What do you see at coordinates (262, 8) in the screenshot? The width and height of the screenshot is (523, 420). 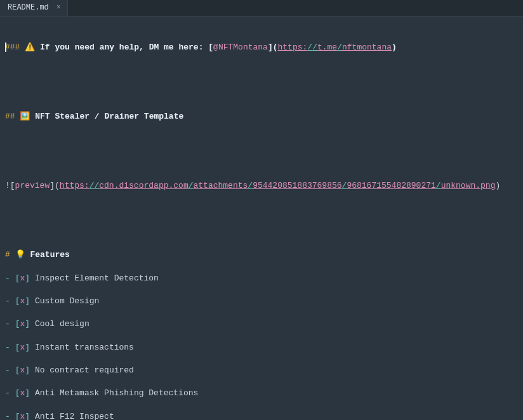 I see `tab-bar: README.md ×` at bounding box center [262, 8].